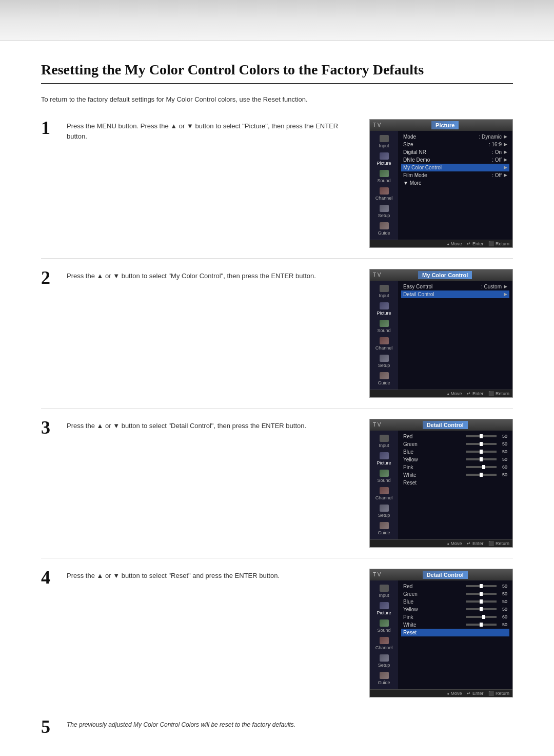 This screenshot has width=554, height=756. What do you see at coordinates (456, 467) in the screenshot?
I see `slider-row: Pink 60` at bounding box center [456, 467].